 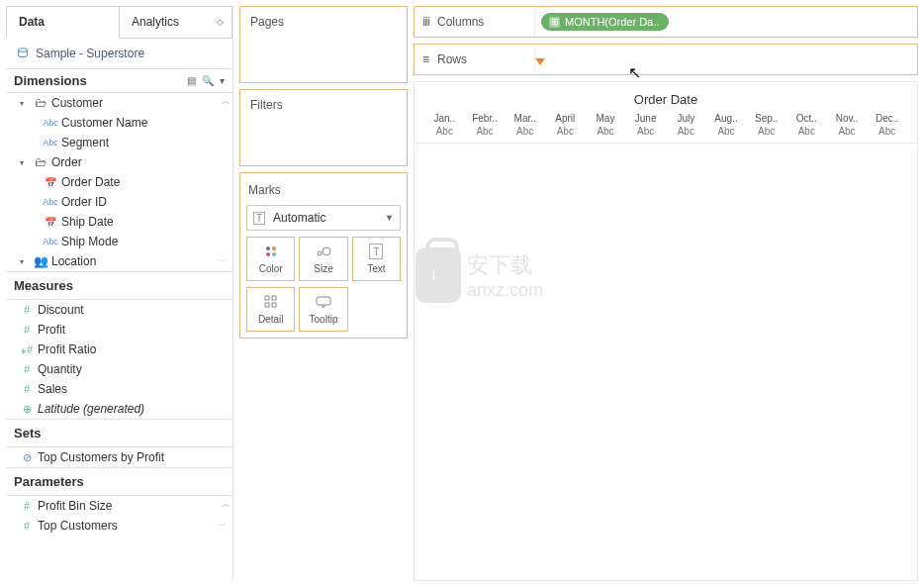 What do you see at coordinates (119, 389) in the screenshot?
I see `field-sales: #Sales` at bounding box center [119, 389].